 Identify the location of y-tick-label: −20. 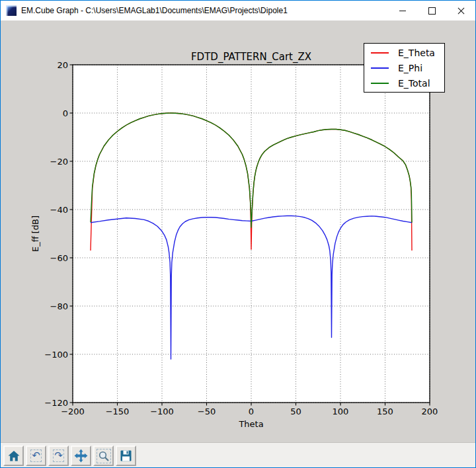
(60, 161).